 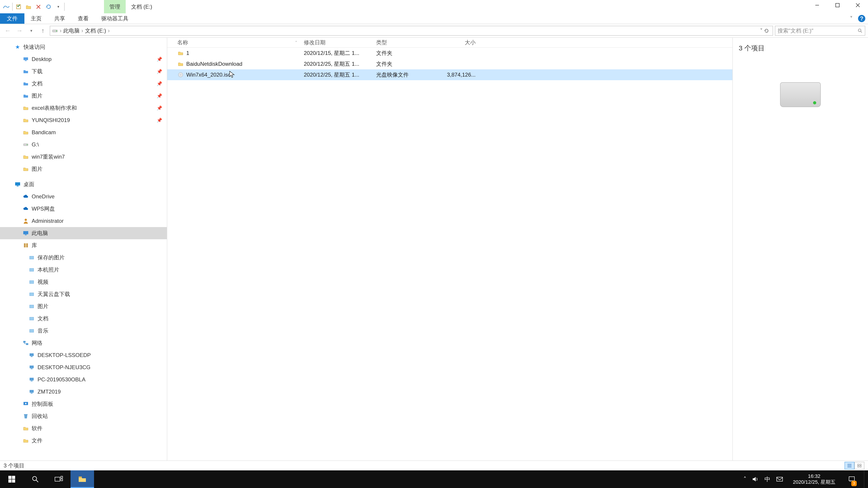 I want to click on tray-overflow-icon: ˄, so click(x=745, y=480).